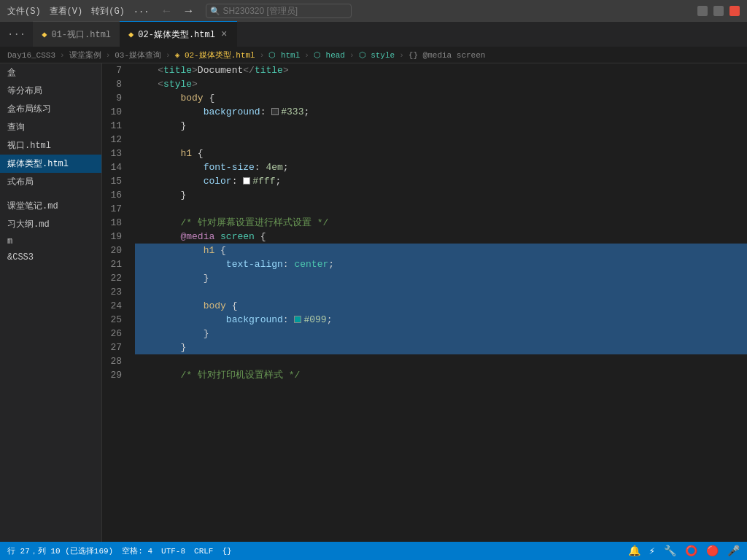 The width and height of the screenshot is (747, 560). What do you see at coordinates (374, 55) in the screenshot?
I see `breadcrumb: Day16_CSS3 › 课堂案例 › 03-媒体查询 › ◈ 02-媒体类型.…` at bounding box center [374, 55].